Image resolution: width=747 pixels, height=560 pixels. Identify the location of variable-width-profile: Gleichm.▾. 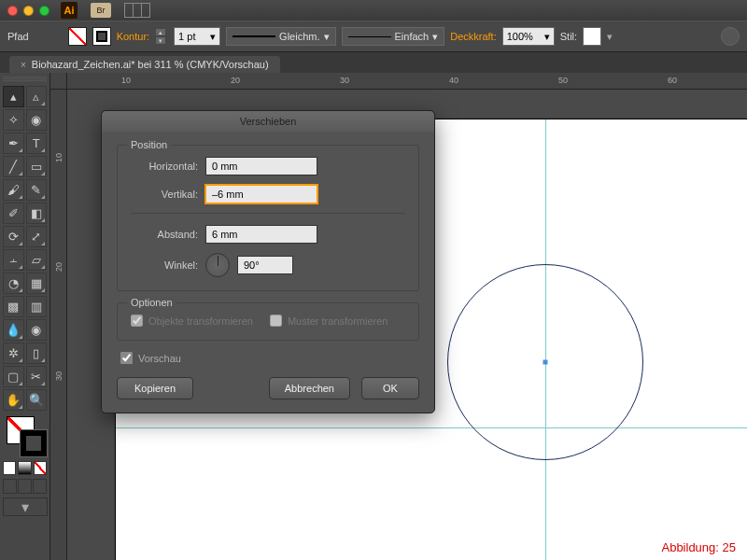
(280, 36).